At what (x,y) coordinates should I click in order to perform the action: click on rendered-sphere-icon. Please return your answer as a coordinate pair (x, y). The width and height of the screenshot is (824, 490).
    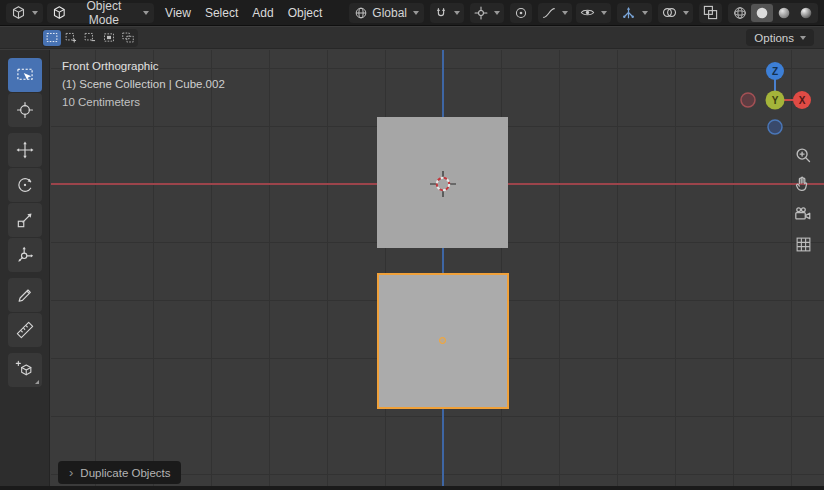
    Looking at the image, I should click on (806, 13).